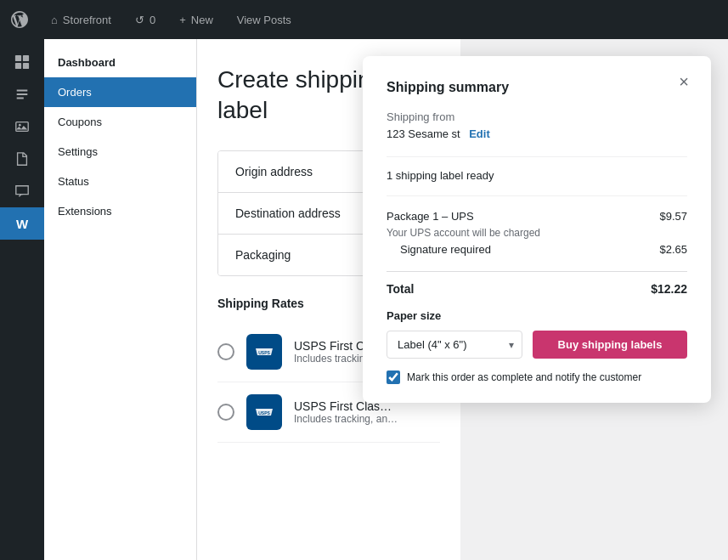 The width and height of the screenshot is (728, 560). What do you see at coordinates (610, 345) in the screenshot?
I see `buy-shipping-labels-button: Buy shipping labels` at bounding box center [610, 345].